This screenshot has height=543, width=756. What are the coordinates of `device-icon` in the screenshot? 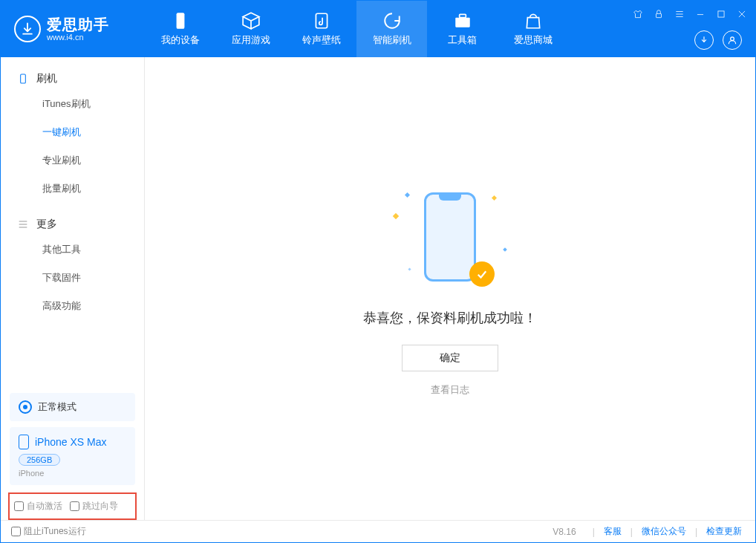 It's located at (180, 21).